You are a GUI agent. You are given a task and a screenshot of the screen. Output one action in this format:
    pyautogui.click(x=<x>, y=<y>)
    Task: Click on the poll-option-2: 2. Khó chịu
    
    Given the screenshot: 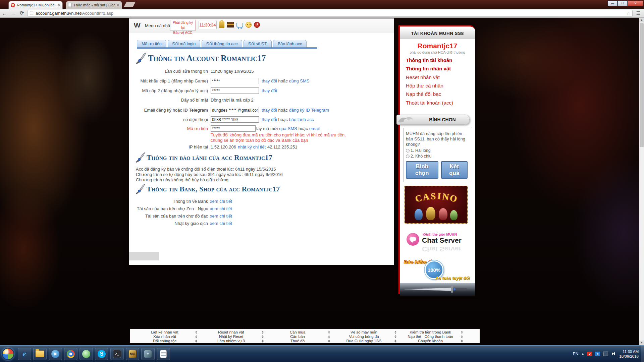 What is the action you would take?
    pyautogui.click(x=437, y=156)
    